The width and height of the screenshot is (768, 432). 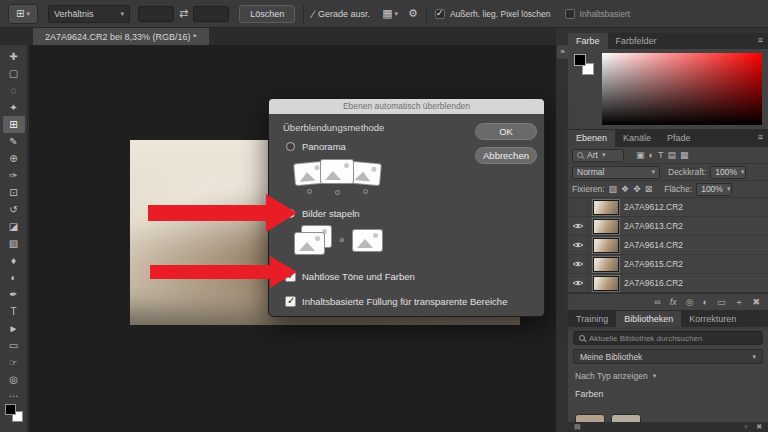 What do you see at coordinates (592, 138) in the screenshot?
I see `tab-layers: Ebenen` at bounding box center [592, 138].